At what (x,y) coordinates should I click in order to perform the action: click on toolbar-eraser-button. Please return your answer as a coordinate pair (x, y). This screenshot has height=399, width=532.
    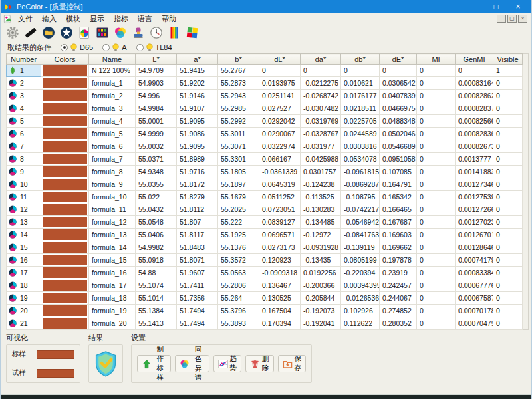
    Looking at the image, I should click on (31, 33).